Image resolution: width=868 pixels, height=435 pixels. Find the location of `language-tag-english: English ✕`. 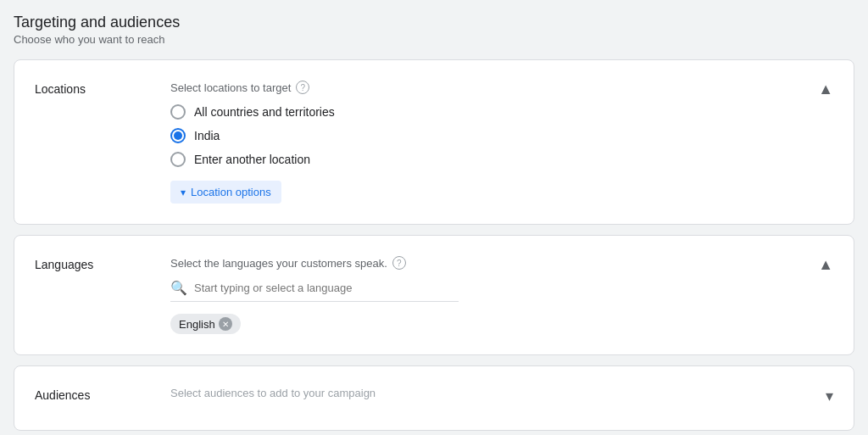

language-tag-english: English ✕ is located at coordinates (205, 324).